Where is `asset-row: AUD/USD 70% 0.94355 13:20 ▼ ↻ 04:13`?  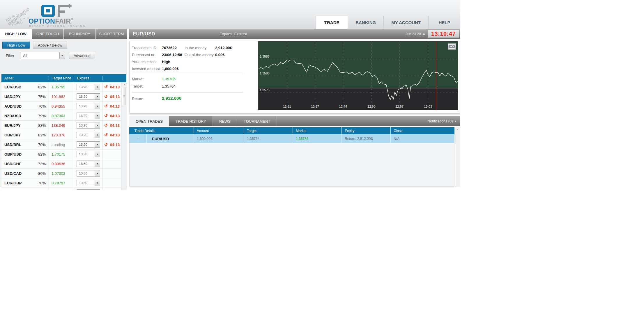
asset-row: AUD/USD 70% 0.94355 13:20 ▼ ↻ 04:13 is located at coordinates (64, 106).